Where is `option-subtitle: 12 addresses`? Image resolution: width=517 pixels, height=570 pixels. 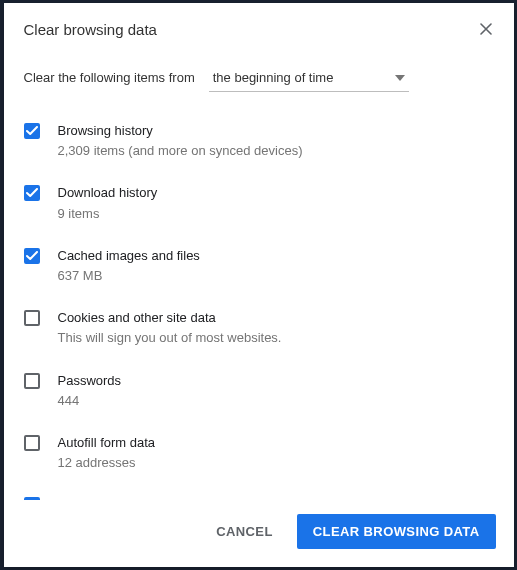
option-subtitle: 12 addresses is located at coordinates (276, 463).